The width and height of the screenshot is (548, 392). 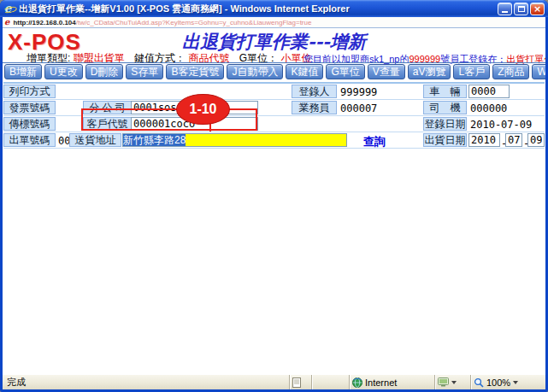 I want to click on device-icon, so click(x=443, y=383).